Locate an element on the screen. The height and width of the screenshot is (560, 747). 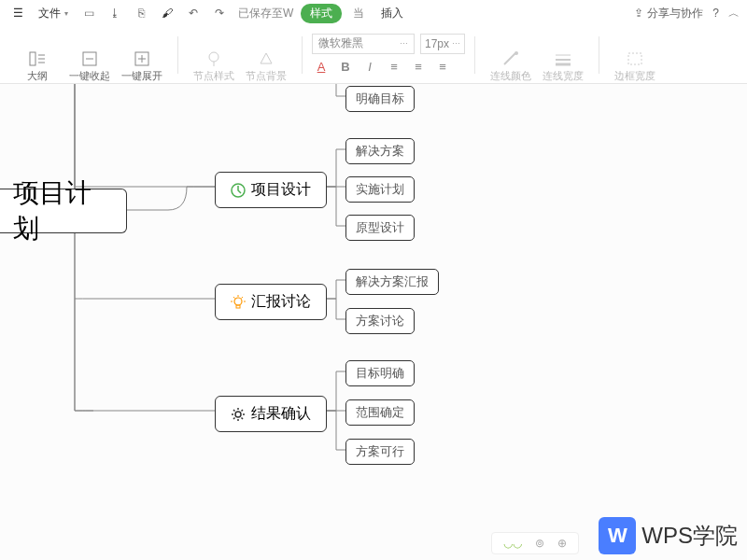
balloon-icon is located at coordinates (214, 59).